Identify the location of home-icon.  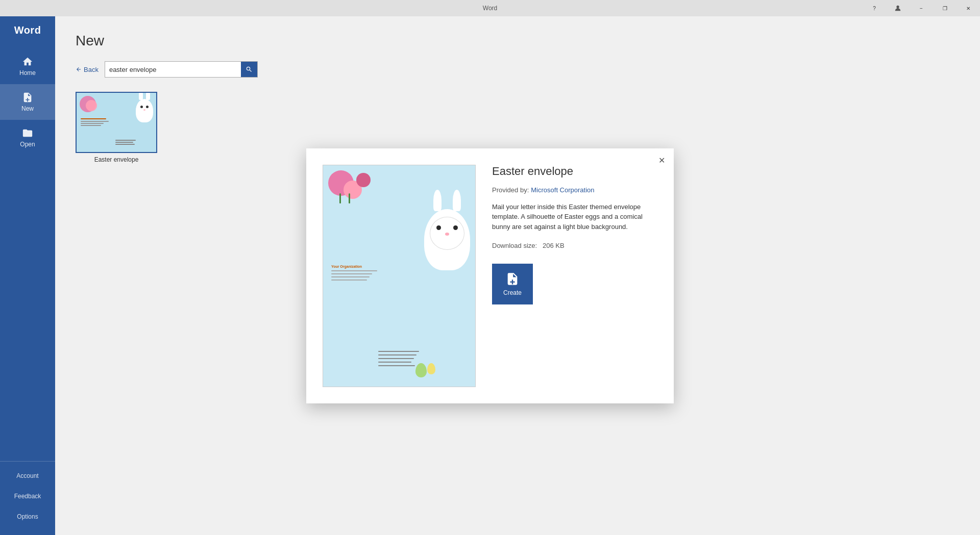
(28, 62).